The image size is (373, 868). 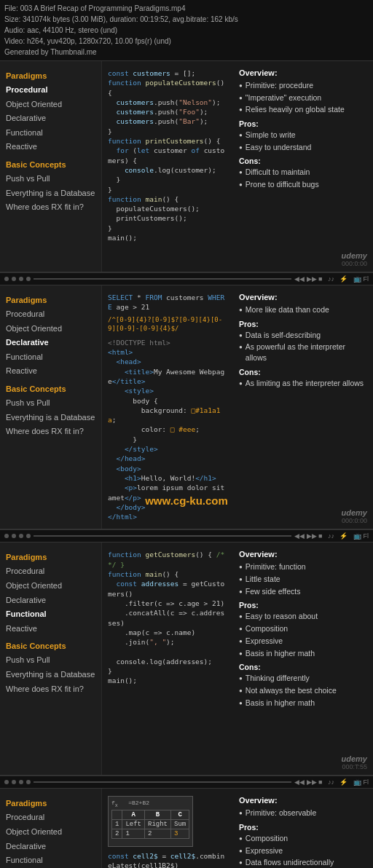 I want to click on pros-bullet-func-4: Basis in higher math, so click(x=303, y=654).